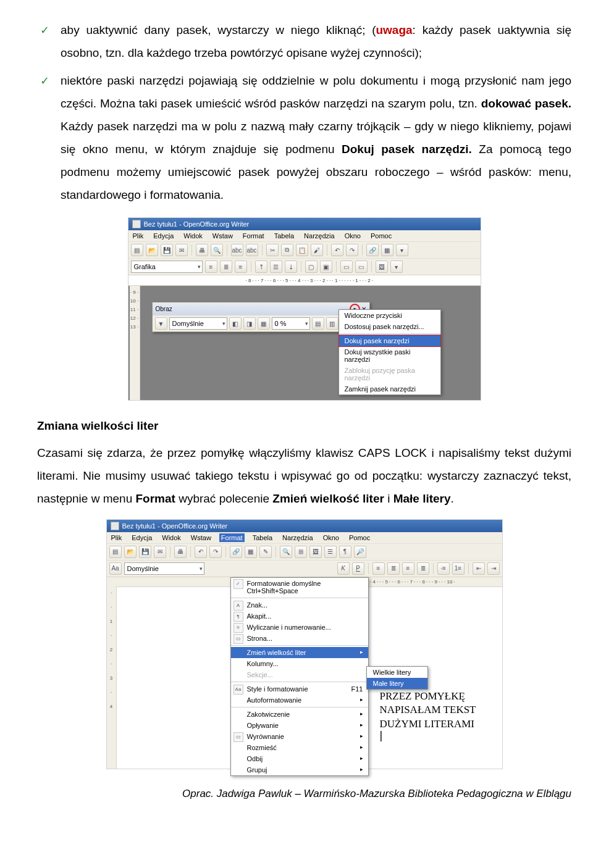  Describe the element at coordinates (402, 250) in the screenshot. I see `more-icon: ▾` at that location.